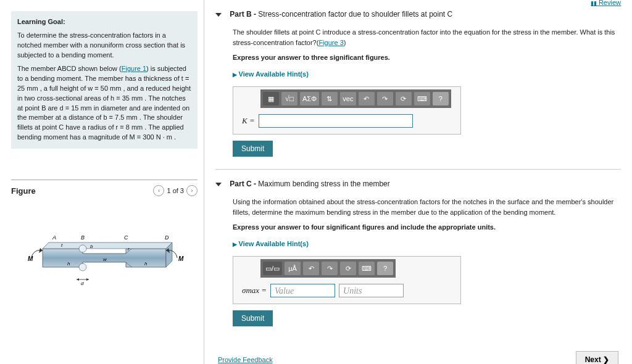  What do you see at coordinates (41, 22) in the screenshot?
I see `learning-goal-title: Learning Goal:` at bounding box center [41, 22].